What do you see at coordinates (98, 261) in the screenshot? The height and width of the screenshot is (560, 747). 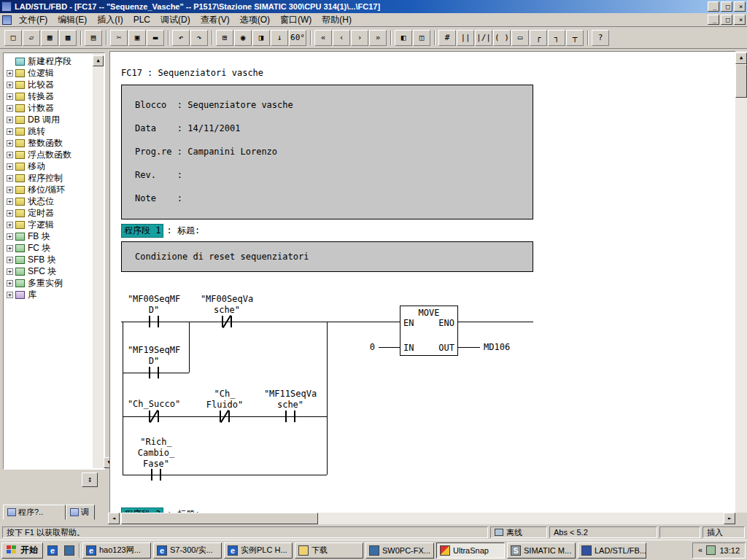 I see `sidebar-scrollbar: ▲ ▼` at bounding box center [98, 261].